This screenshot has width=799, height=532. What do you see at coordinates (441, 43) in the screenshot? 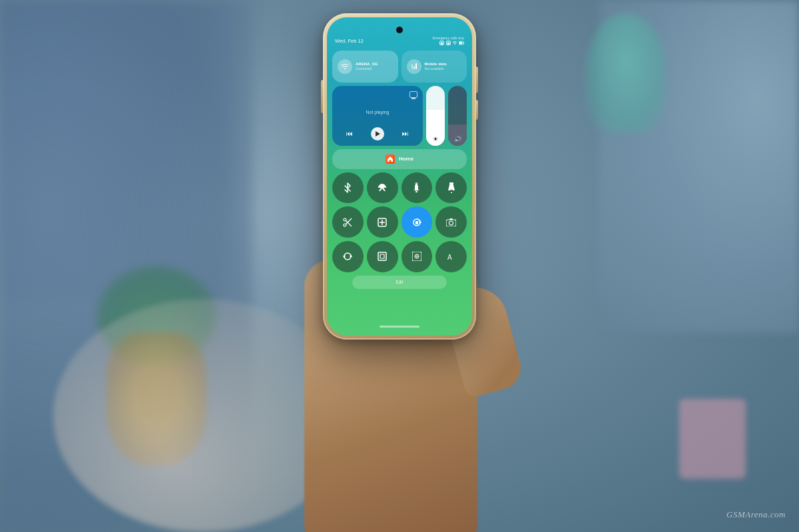
I see `sim-icon` at bounding box center [441, 43].